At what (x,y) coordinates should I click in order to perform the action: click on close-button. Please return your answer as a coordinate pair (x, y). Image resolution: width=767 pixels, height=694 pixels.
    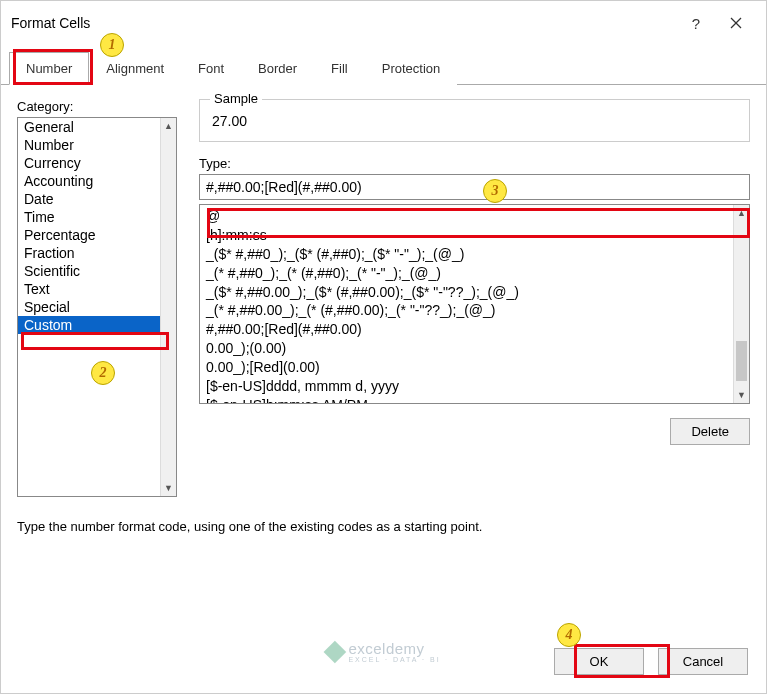
    Looking at the image, I should click on (736, 23).